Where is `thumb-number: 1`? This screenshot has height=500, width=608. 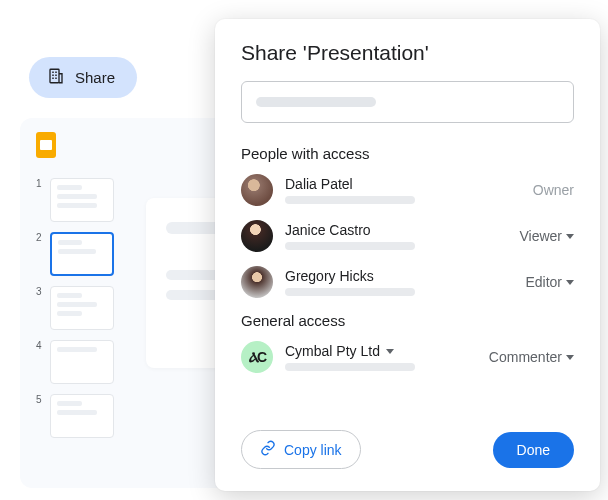
thumb-number: 1 is located at coordinates (40, 184).